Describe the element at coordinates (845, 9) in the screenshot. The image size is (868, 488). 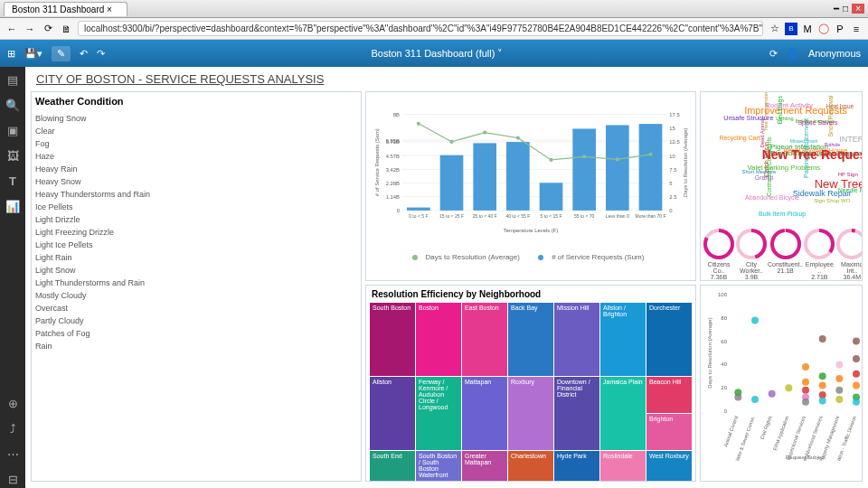
I see `maximize-icon: □` at that location.